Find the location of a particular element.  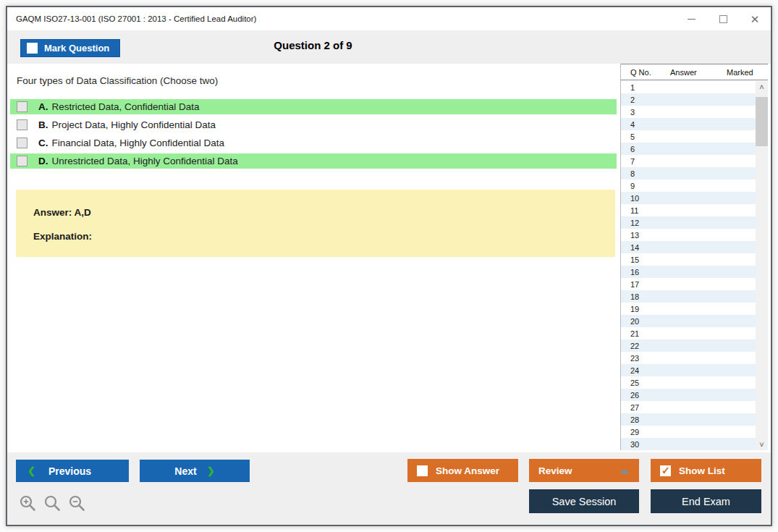

question-number: 21 is located at coordinates (635, 334).